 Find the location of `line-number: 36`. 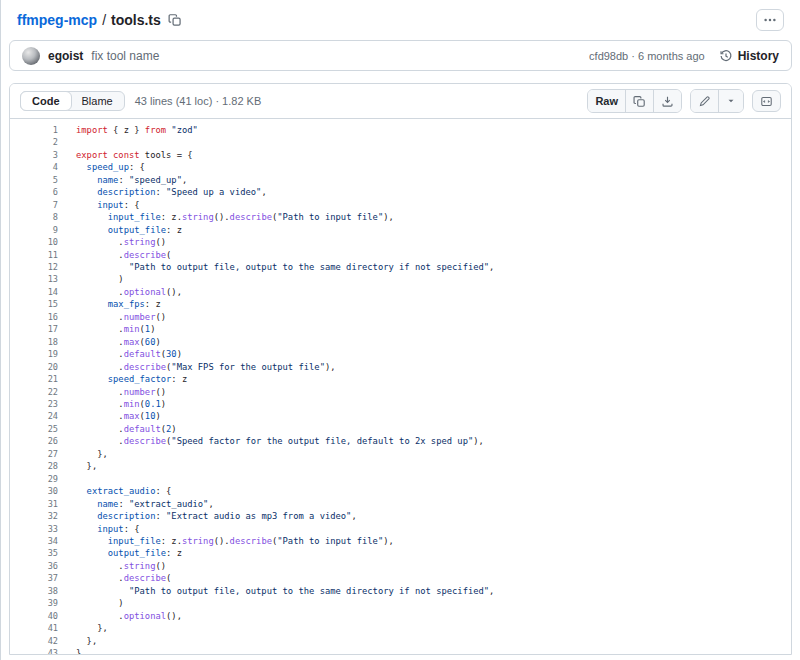

line-number: 36 is located at coordinates (34, 566).